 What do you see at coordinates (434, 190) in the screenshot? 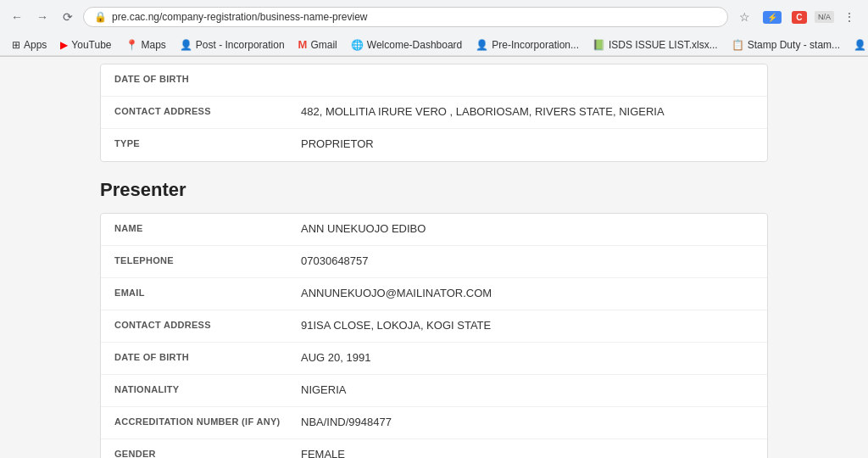
I see `presenter-heading: Presenter` at bounding box center [434, 190].